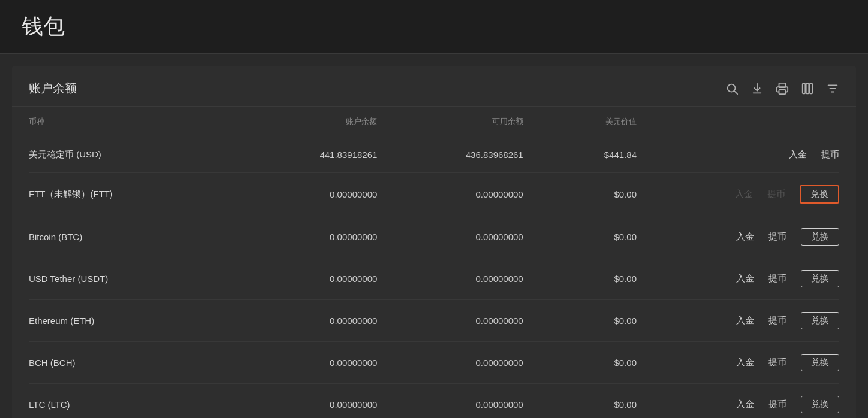 Image resolution: width=868 pixels, height=418 pixels. What do you see at coordinates (434, 321) in the screenshot?
I see `table-row: Ethereum (ETH)0.000000000.00000000$0.00入…` at bounding box center [434, 321].